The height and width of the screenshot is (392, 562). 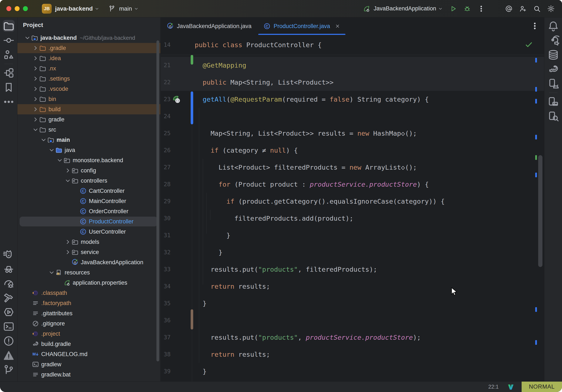 I want to click on tree-item-java-backend: java-backend~/Github/java-backend, so click(x=89, y=38).